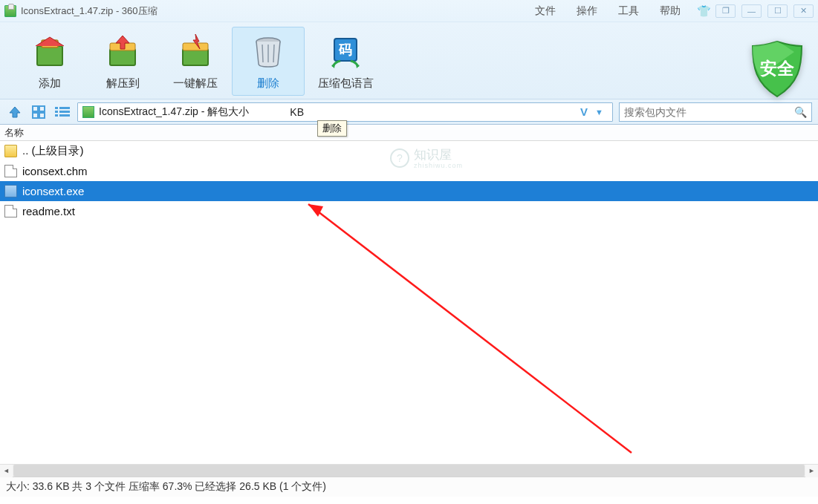 The image size is (818, 504). I want to click on menu-tools: 工具, so click(629, 11).